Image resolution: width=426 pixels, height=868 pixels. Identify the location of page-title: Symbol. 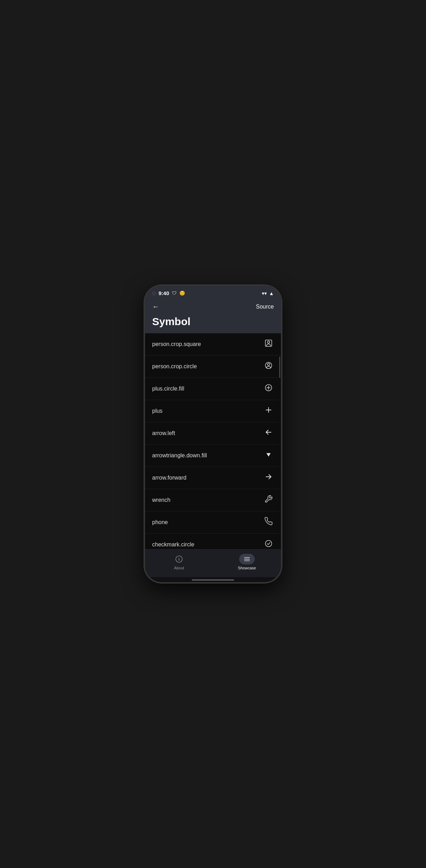
(213, 322).